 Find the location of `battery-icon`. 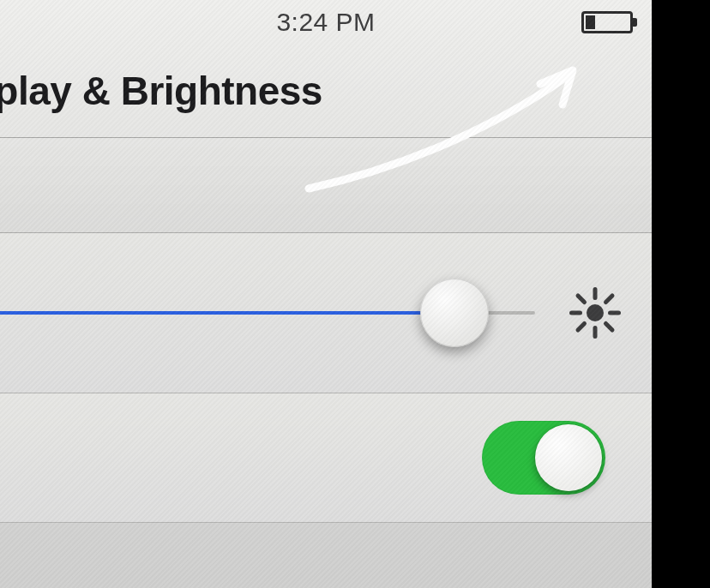

battery-icon is located at coordinates (607, 22).